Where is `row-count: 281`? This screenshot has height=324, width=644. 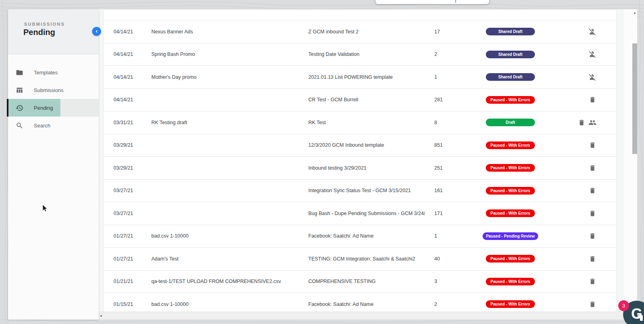 row-count: 281 is located at coordinates (440, 100).